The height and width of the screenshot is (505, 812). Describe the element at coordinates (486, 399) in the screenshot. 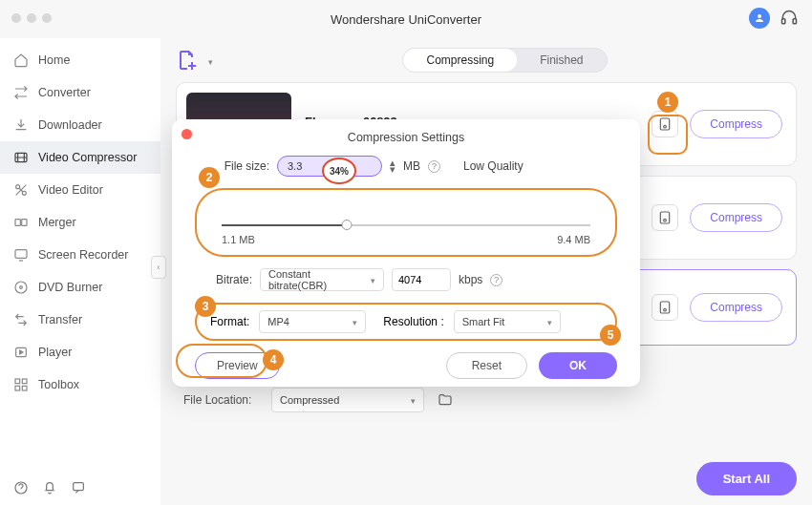

I see `footer-bar: File Location: Compressed` at that location.